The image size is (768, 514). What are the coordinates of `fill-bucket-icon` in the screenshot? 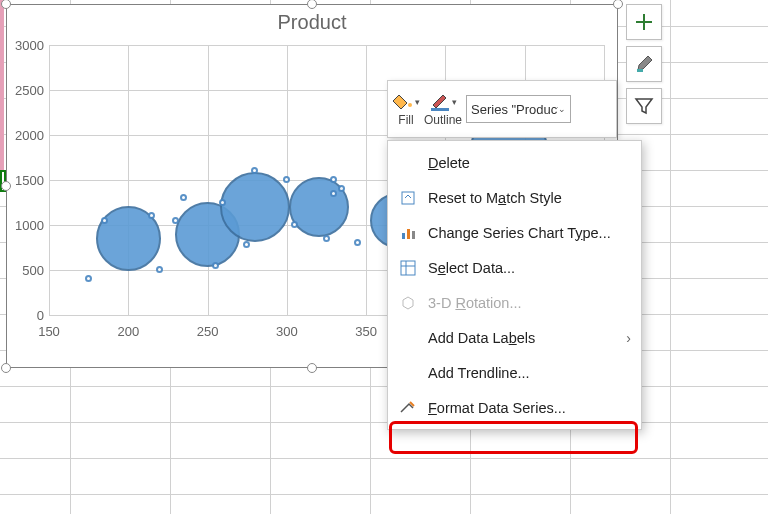 It's located at (404, 102).